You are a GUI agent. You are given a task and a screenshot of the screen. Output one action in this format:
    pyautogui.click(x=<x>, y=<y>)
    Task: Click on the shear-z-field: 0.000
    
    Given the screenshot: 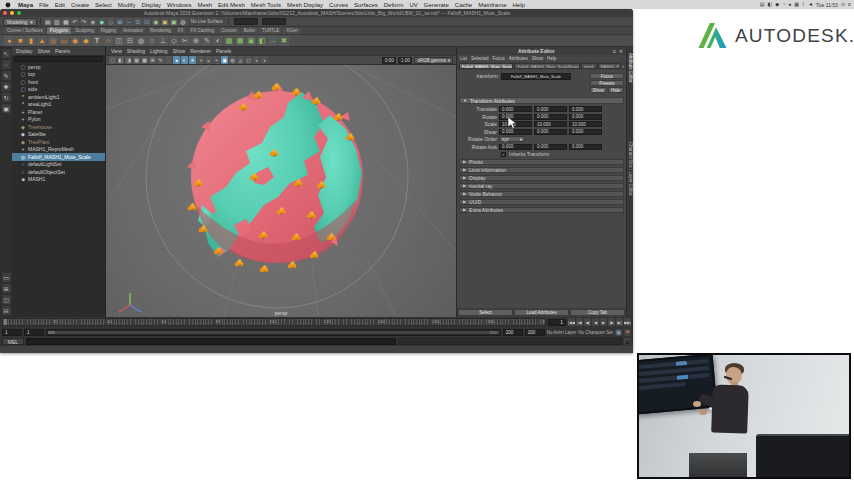 What is the action you would take?
    pyautogui.click(x=586, y=132)
    